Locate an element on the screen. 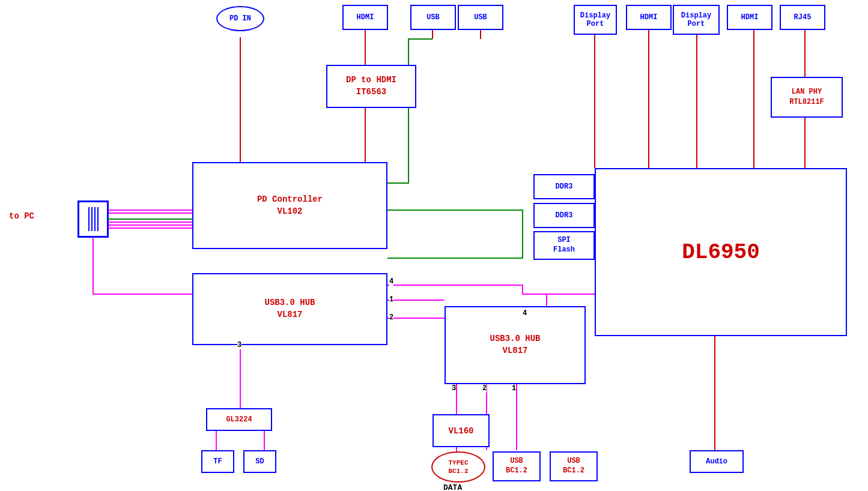 This screenshot has height=491, width=868. usb-bc12-1: USB BC1.2 is located at coordinates (517, 466).